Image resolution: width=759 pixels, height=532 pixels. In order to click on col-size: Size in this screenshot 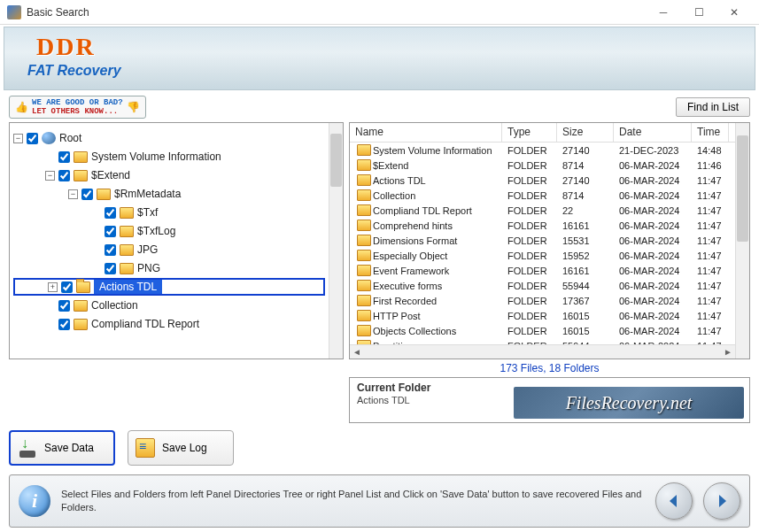, I will do `click(585, 133)`.